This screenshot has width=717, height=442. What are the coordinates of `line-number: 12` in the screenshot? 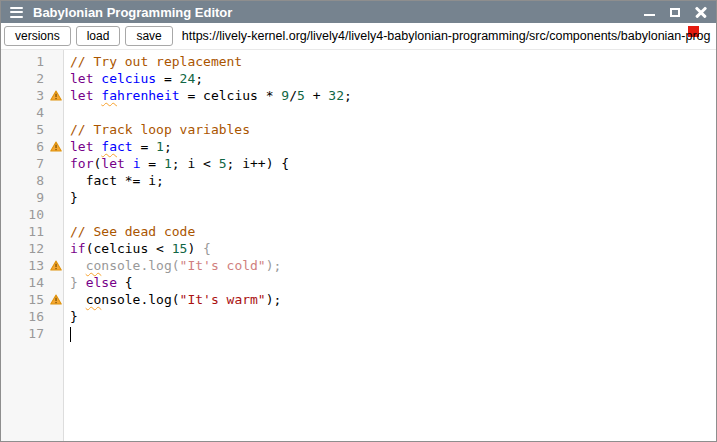 It's located at (24, 248).